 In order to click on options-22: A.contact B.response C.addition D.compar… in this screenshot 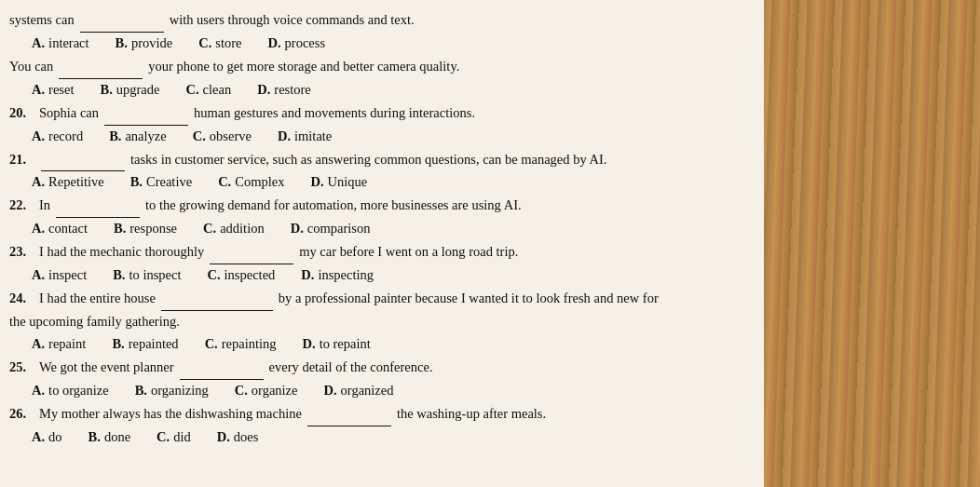, I will do `click(388, 229)`.